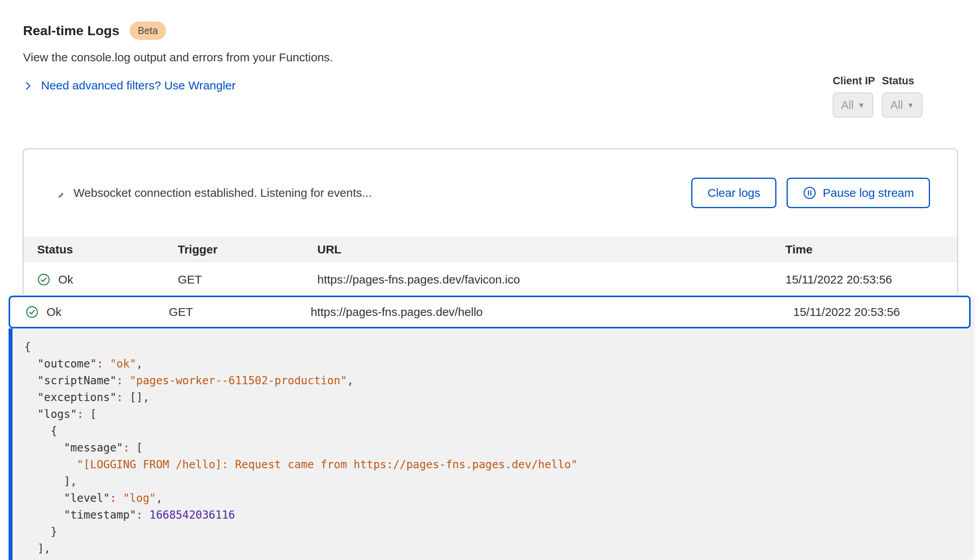 The width and height of the screenshot is (980, 560). I want to click on column-header-status: Status, so click(107, 250).